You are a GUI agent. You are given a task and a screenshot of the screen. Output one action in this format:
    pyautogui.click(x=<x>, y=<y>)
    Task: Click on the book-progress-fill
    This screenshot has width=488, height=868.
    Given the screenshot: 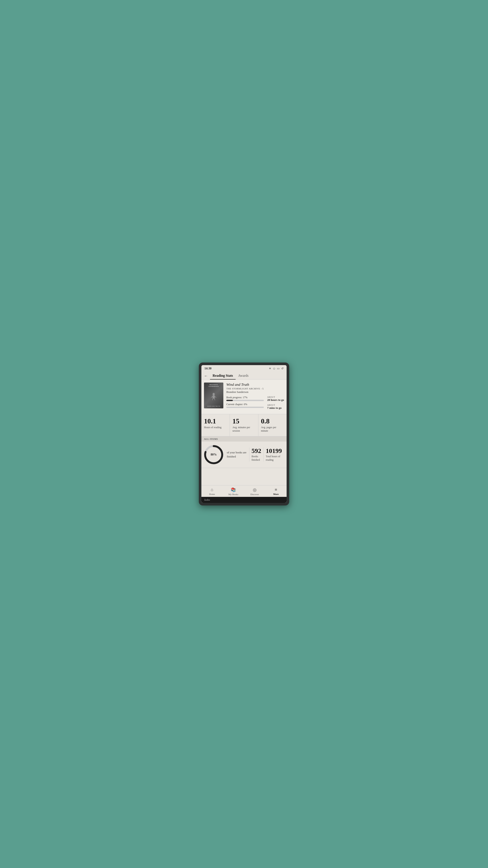 What is the action you would take?
    pyautogui.click(x=230, y=400)
    